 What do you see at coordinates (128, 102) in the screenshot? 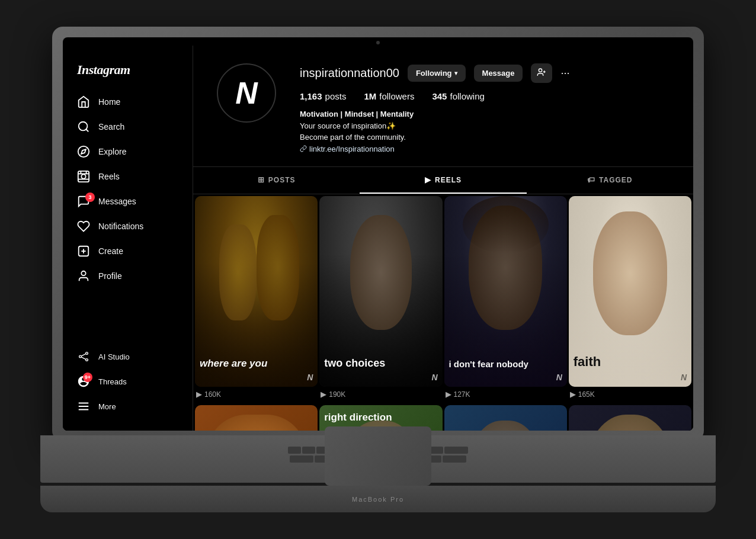
I see `sidebar-item-home: Home` at bounding box center [128, 102].